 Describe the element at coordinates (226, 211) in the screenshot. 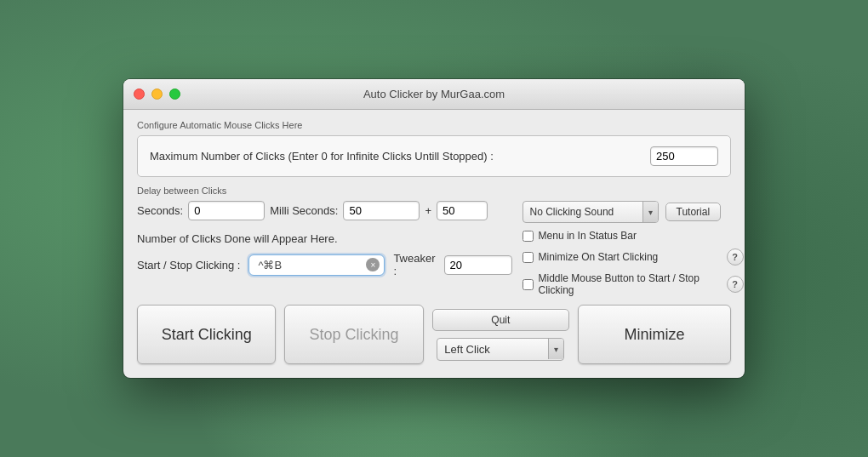

I see `seconds-input` at that location.